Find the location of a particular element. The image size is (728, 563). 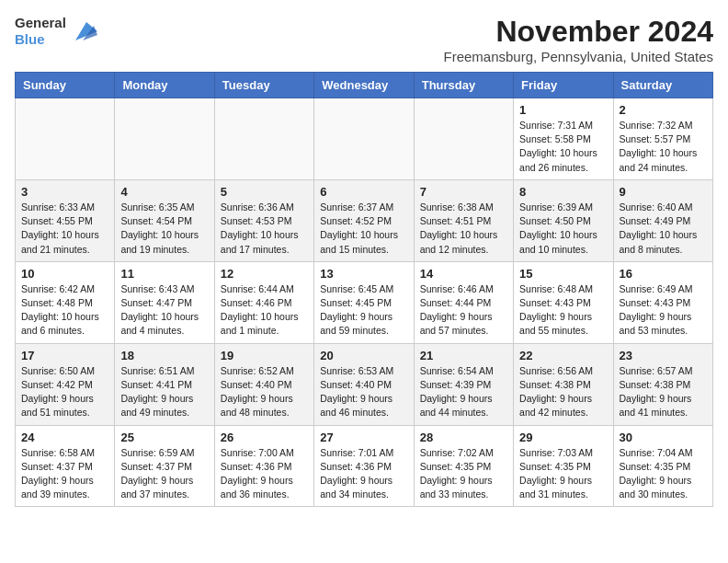

page-header: GeneralBlue November 2024 Freemansburg, … is located at coordinates (364, 40).